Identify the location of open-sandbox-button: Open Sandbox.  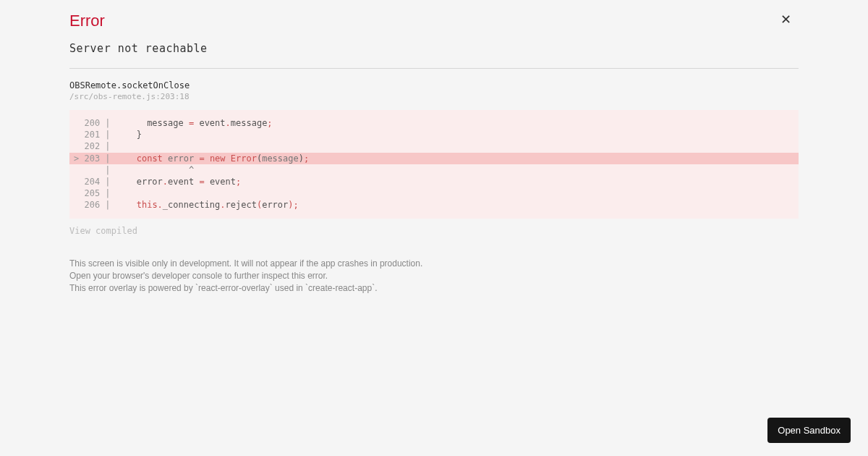
(809, 430).